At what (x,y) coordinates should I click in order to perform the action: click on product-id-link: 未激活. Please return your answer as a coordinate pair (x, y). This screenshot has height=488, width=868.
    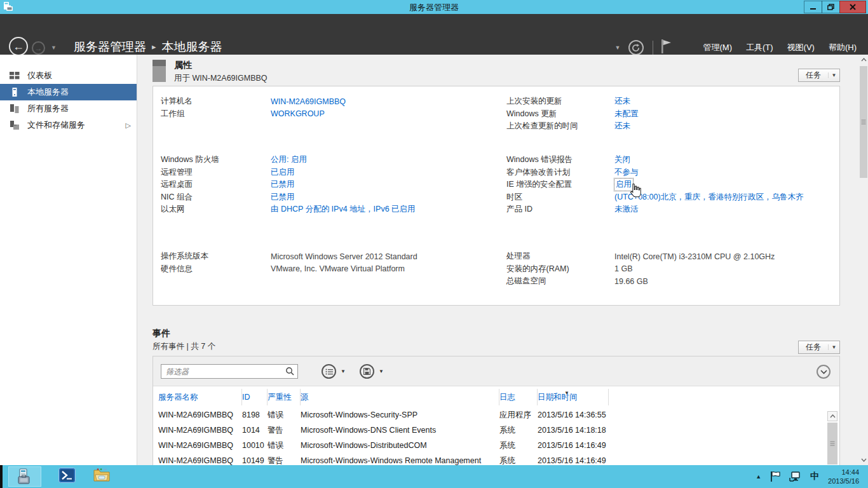
    Looking at the image, I should click on (627, 210).